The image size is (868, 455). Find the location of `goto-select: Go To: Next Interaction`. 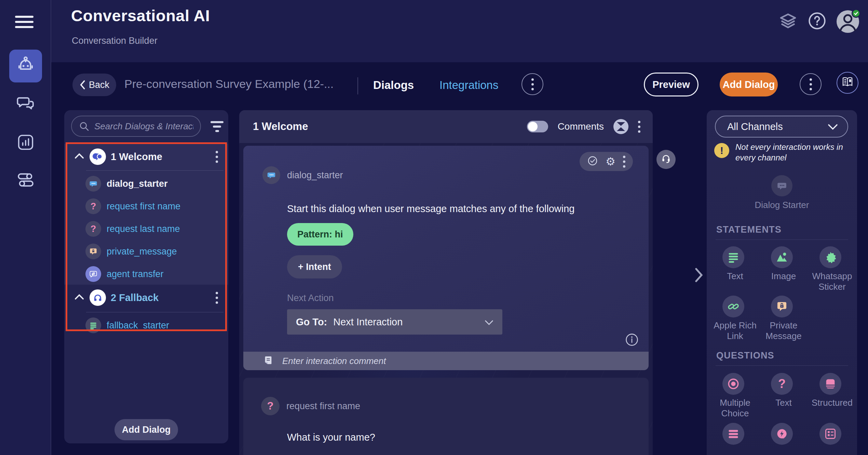

goto-select: Go To: Next Interaction is located at coordinates (395, 322).